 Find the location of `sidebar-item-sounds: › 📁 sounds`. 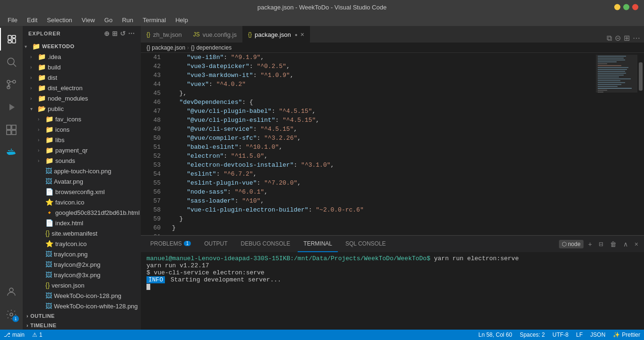

sidebar-item-sounds: › 📁 sounds is located at coordinates (82, 161).